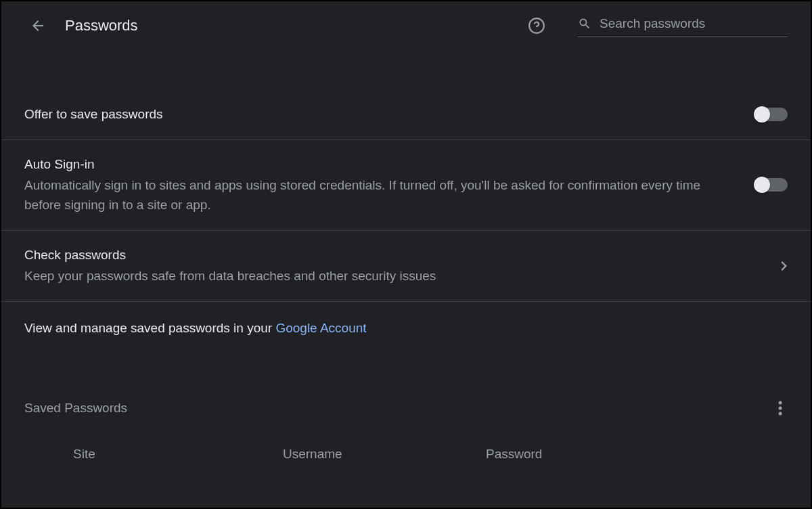 The image size is (812, 509). Describe the element at coordinates (406, 393) in the screenshot. I see `saved-passwords-header: Saved Passwords` at that location.